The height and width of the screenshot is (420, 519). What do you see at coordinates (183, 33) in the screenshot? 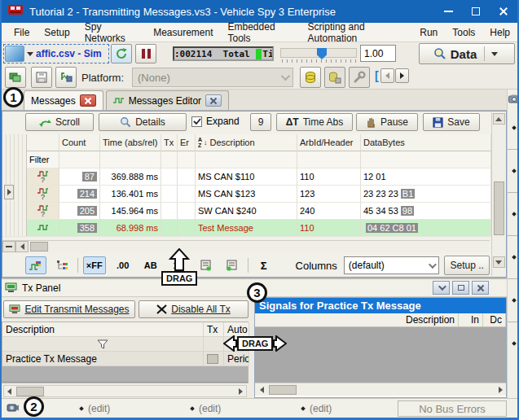
I see `menu-measurement: Measurement` at bounding box center [183, 33].